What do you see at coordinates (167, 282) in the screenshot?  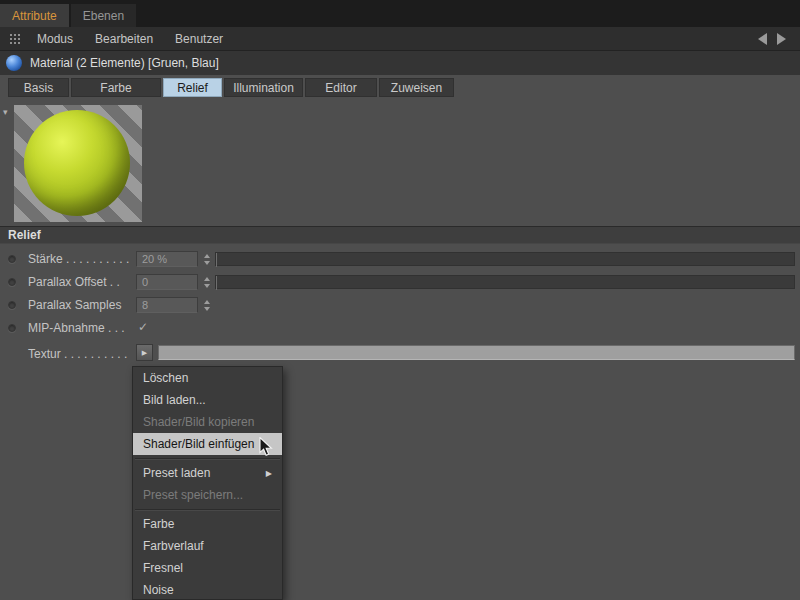 I see `parallax-offset-input: 0` at bounding box center [167, 282].